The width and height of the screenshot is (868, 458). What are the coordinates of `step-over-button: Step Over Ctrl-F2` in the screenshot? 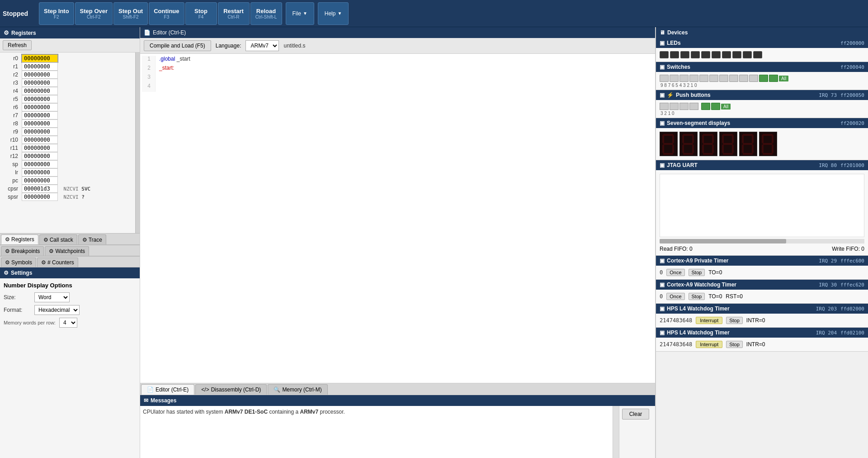 It's located at (94, 14).